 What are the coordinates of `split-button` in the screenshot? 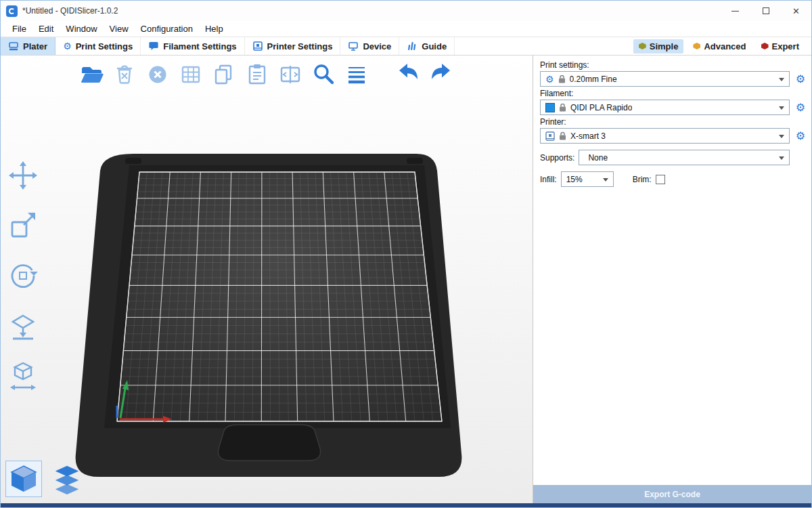 It's located at (290, 75).